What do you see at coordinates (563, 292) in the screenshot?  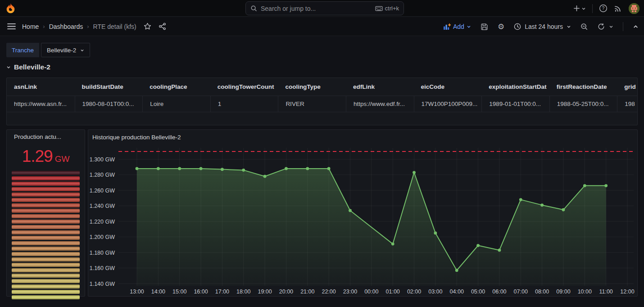 I see `x-axis-tick-label: 09:00` at bounding box center [563, 292].